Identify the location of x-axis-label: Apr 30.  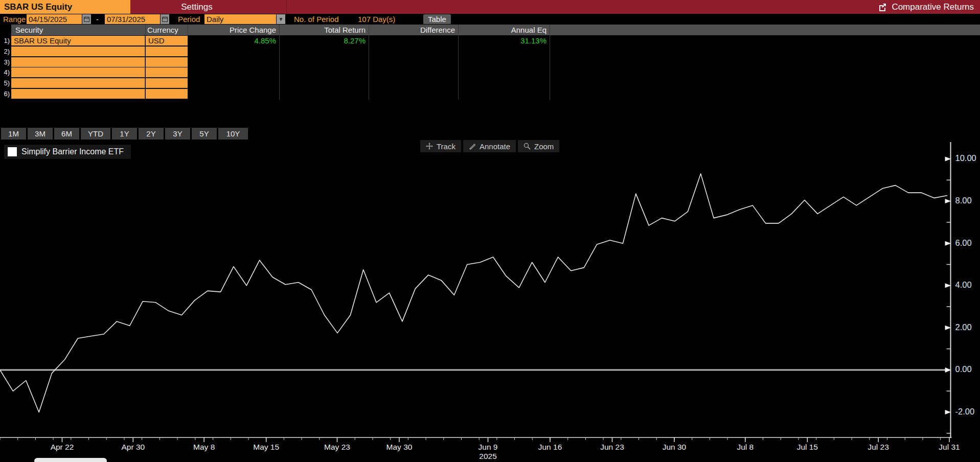
(133, 447).